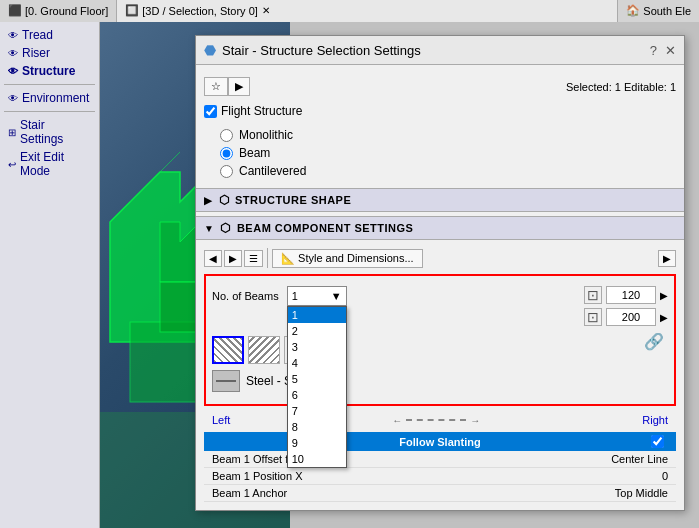  What do you see at coordinates (233, 258) in the screenshot?
I see `next-button: ▶` at bounding box center [233, 258].